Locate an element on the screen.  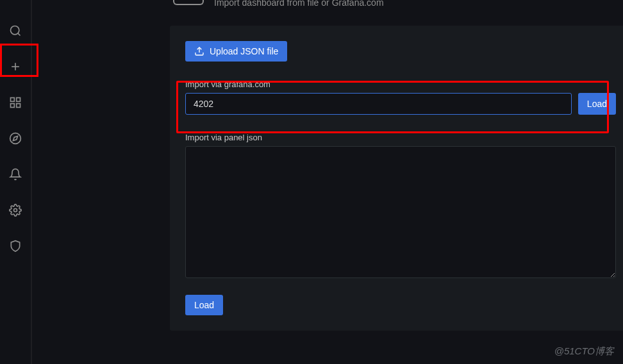
search-icon is located at coordinates (15, 31).